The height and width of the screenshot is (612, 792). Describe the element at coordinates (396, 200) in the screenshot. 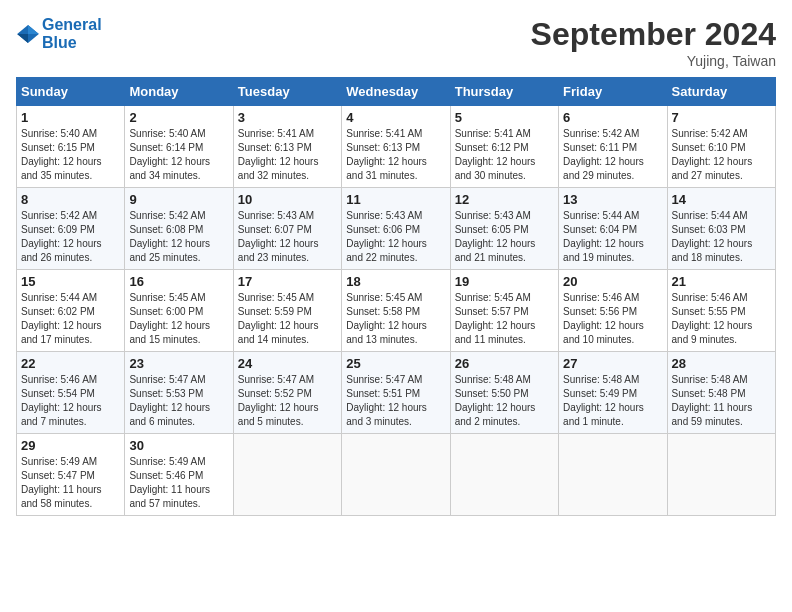

I see `day-number: 11` at that location.